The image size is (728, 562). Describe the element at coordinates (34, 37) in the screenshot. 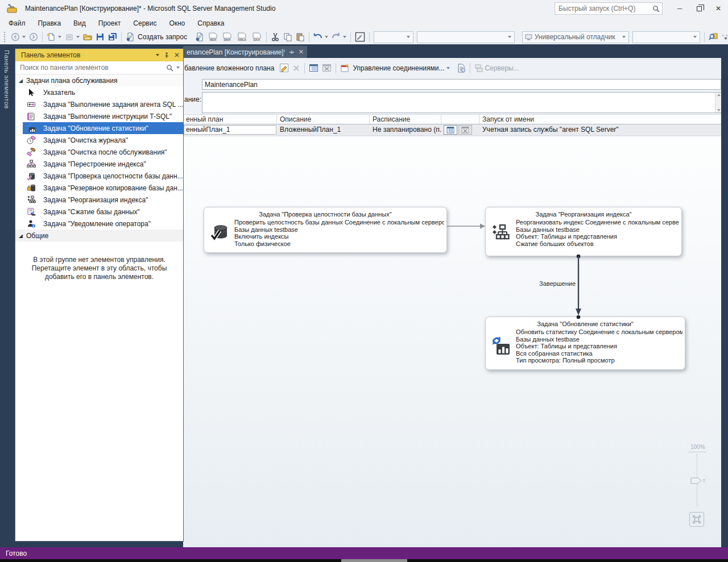

I see `forward-button` at that location.